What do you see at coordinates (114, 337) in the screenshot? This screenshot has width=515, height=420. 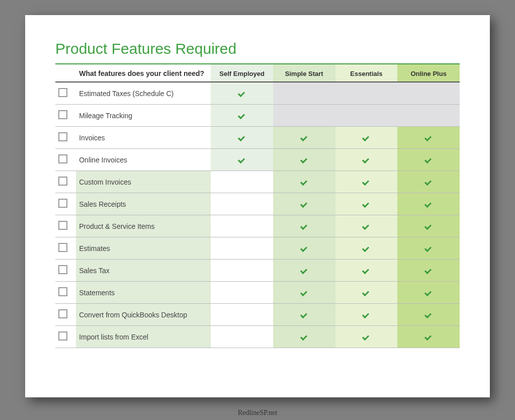 I see `feature-label: Import lists from Excel` at bounding box center [114, 337].